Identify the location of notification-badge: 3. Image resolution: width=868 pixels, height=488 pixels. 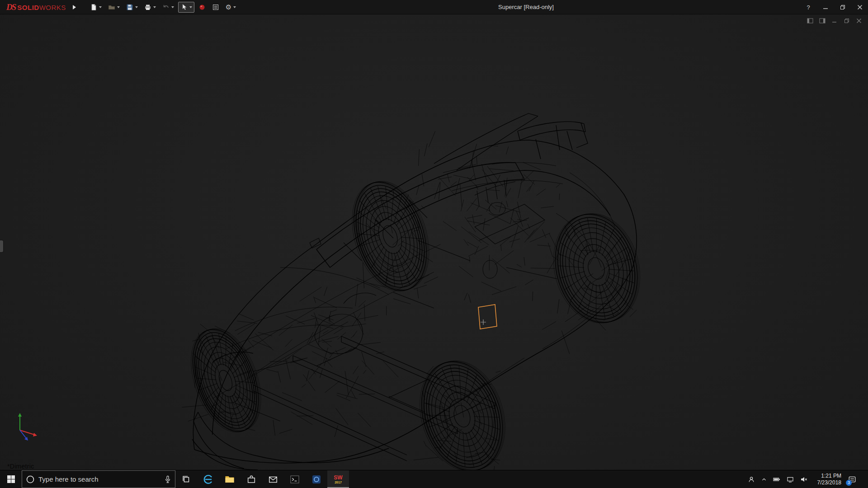
(849, 483).